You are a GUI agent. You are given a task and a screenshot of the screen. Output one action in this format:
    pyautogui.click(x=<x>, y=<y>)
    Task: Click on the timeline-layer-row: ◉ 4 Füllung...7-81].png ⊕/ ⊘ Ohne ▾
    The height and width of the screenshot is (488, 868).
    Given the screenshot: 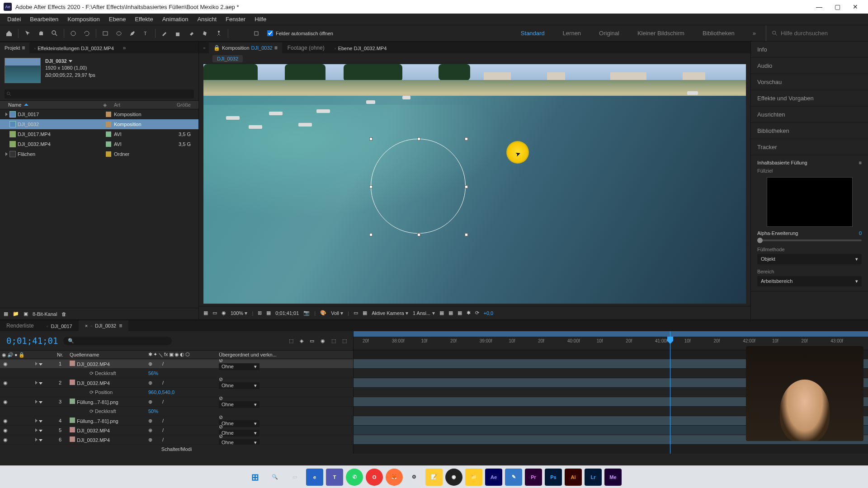 What is the action you would take?
    pyautogui.click(x=176, y=421)
    